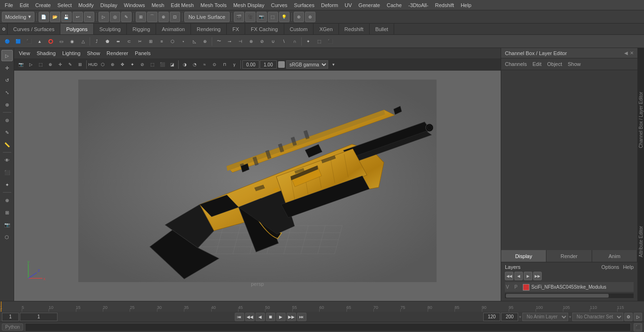 This screenshot has width=644, height=332. What do you see at coordinates (12, 327) in the screenshot?
I see `python-label-btn: Python` at bounding box center [12, 327].